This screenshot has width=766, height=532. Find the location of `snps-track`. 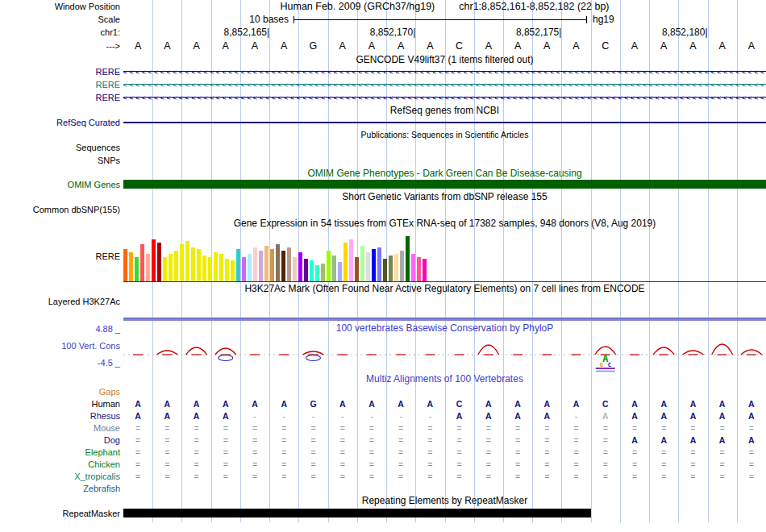

snps-track is located at coordinates (445, 160).